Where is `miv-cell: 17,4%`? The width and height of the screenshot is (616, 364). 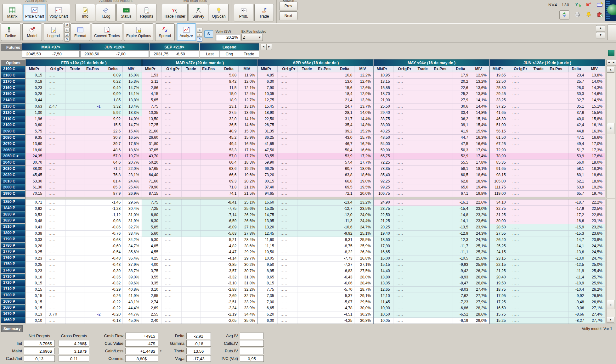
miv-cell: 17,4% is located at coordinates (480, 156).